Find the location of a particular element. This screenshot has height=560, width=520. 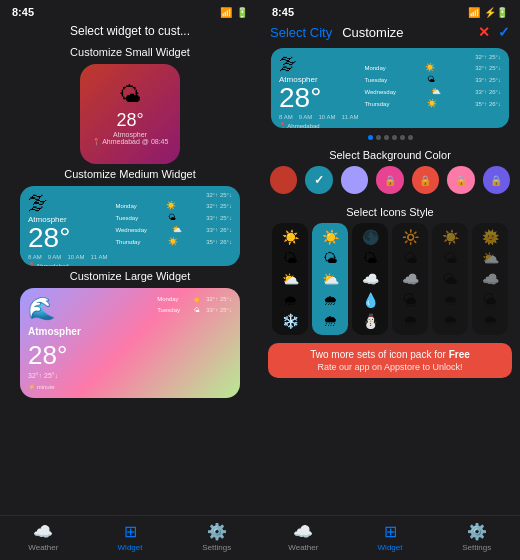

medium-forecast-monday: Monday ☀️ 32°↑ 25°↓ is located at coordinates (174, 206).